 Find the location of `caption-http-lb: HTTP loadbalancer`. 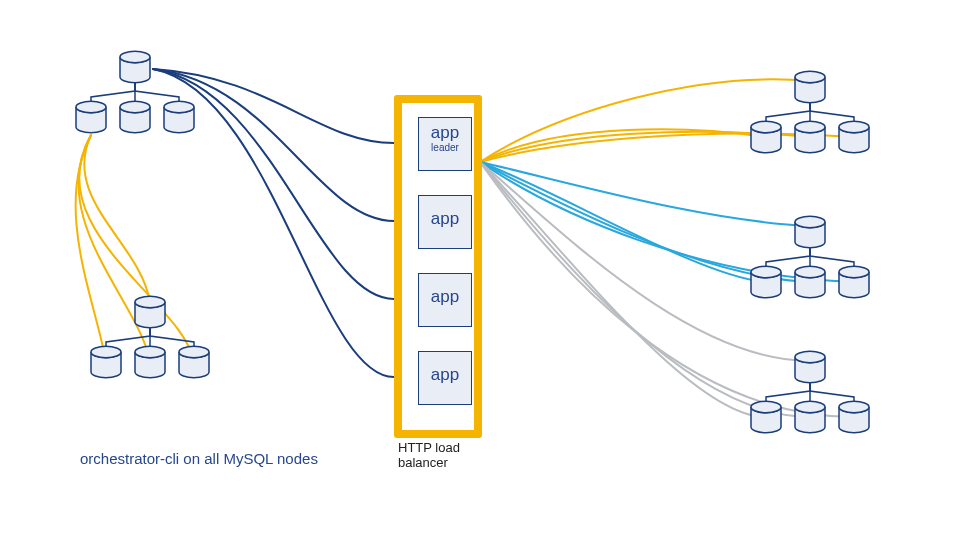

caption-http-lb: HTTP loadbalancer is located at coordinates (429, 455).